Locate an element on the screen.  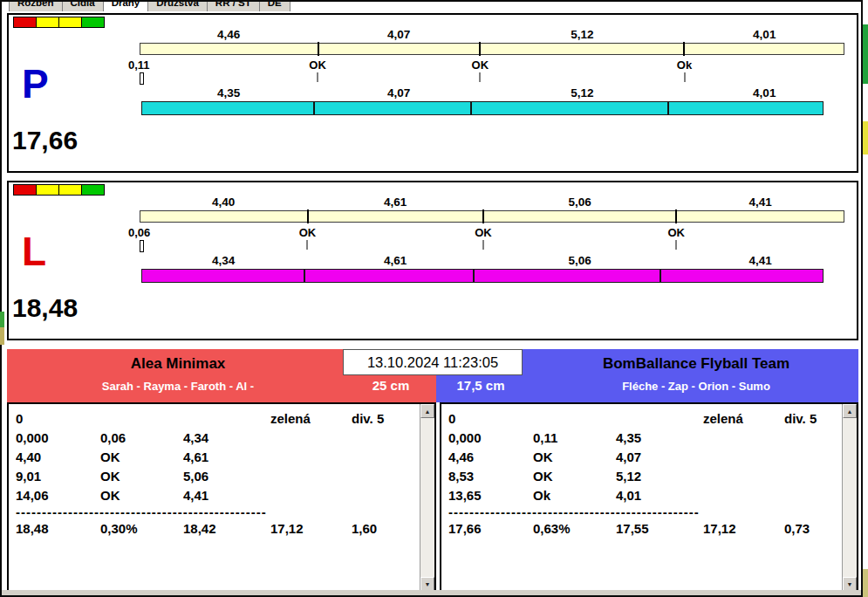
result-cell: 5,12 is located at coordinates (660, 477).